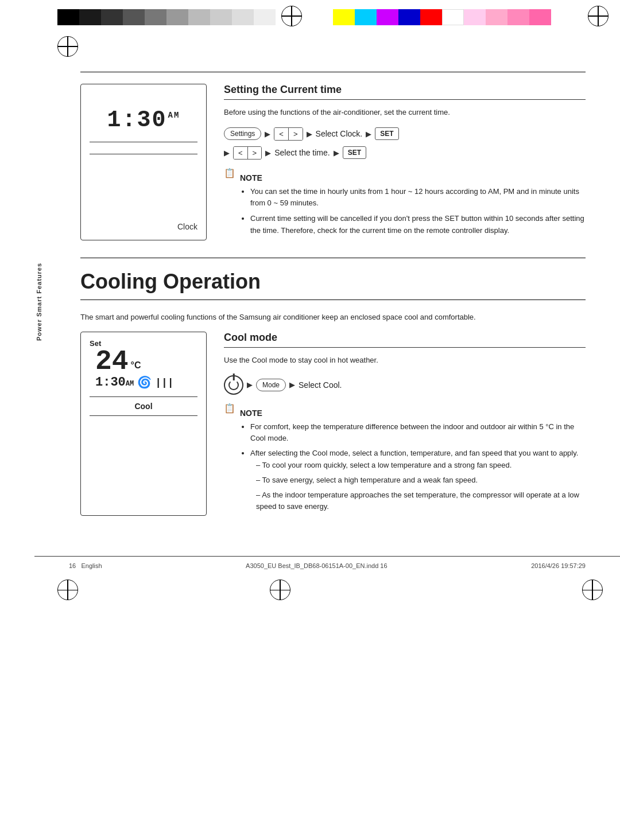 The height and width of the screenshot is (840, 620). Describe the element at coordinates (247, 153) in the screenshot. I see `nav-btn-group-2: < >` at that location.